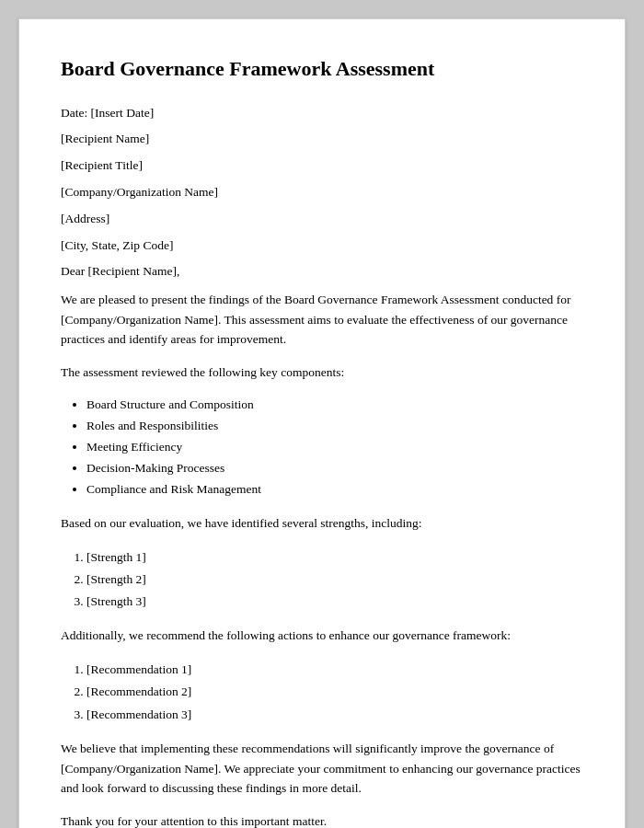 This screenshot has width=644, height=828. What do you see at coordinates (335, 580) in the screenshot?
I see `strengths-list: [Strength 1] [Strength 2] [Strength 3]` at bounding box center [335, 580].